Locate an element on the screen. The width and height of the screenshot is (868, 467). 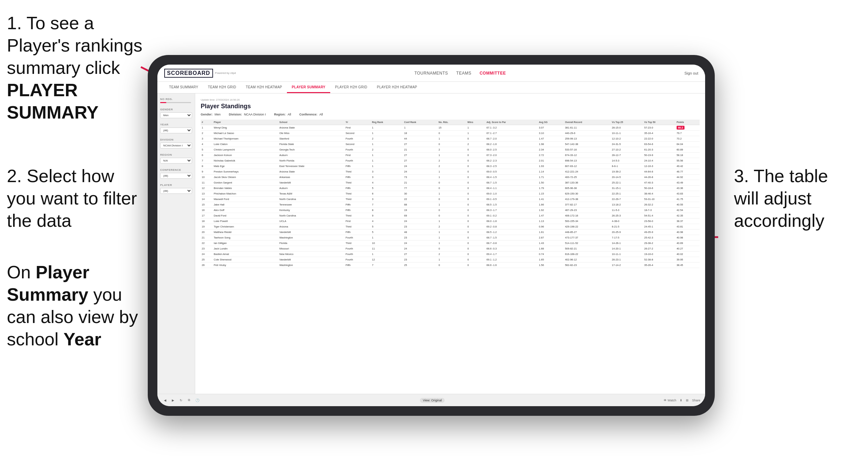
player-name-cell: Maxwell Ford is located at coordinates (245, 199).